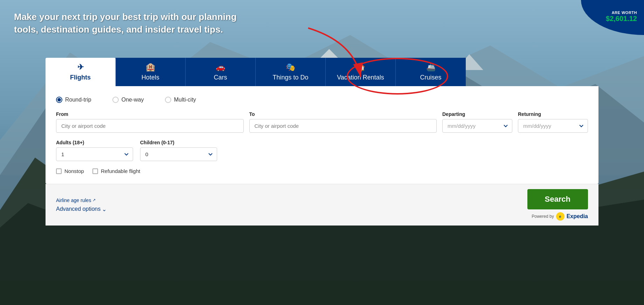 The height and width of the screenshot is (305, 644). What do you see at coordinates (361, 72) in the screenshot?
I see `tab-vacation-rentals: 🏠 Vacation Rentals` at bounding box center [361, 72].